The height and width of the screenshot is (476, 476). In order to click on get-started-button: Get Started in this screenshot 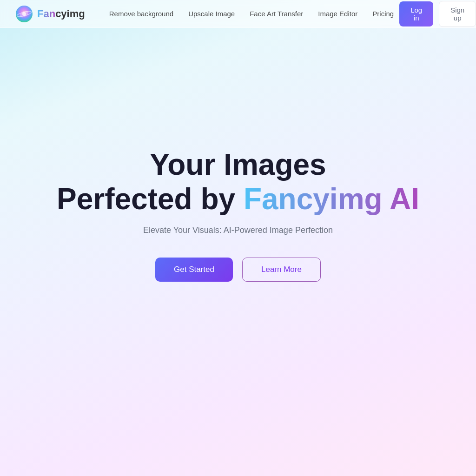, I will do `click(194, 270)`.